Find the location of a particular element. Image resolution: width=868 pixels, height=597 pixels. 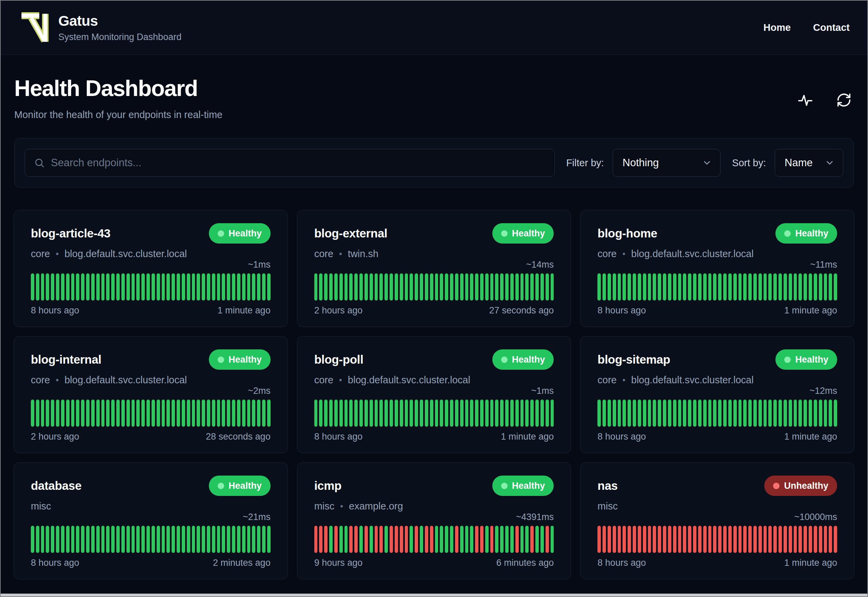

endpoint-card: blog-poll Healthy core • blog.default.sv… is located at coordinates (434, 395).